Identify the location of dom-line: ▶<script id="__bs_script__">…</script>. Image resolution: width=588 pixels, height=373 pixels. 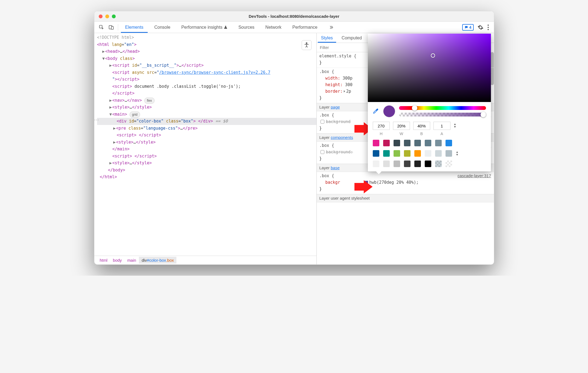
(207, 66).